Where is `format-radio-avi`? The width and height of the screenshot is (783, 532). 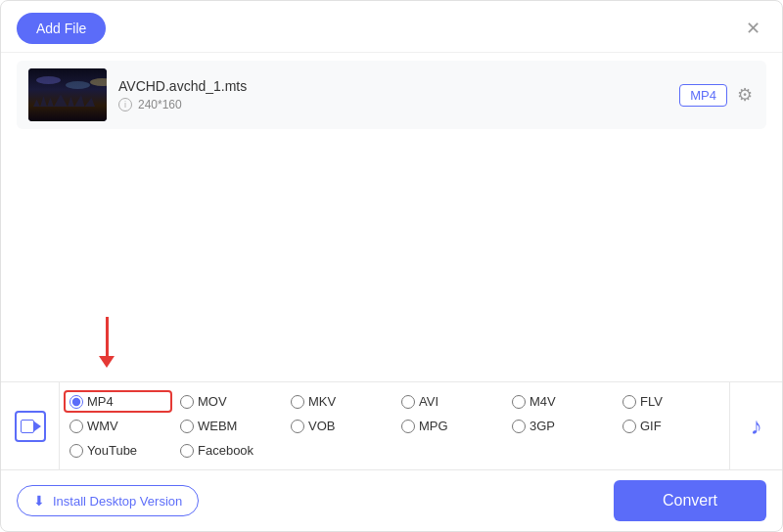
format-radio-avi is located at coordinates (408, 402).